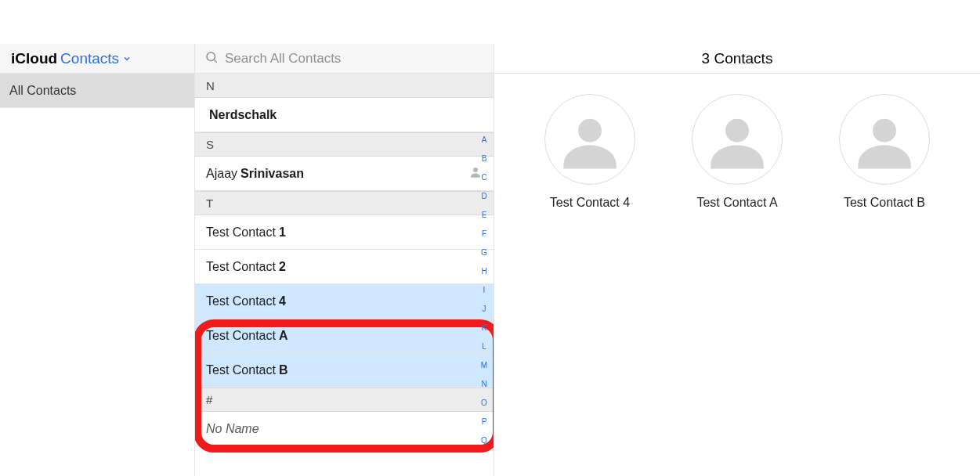  What do you see at coordinates (484, 140) in the screenshot?
I see `alpha-index-letter: A` at bounding box center [484, 140].